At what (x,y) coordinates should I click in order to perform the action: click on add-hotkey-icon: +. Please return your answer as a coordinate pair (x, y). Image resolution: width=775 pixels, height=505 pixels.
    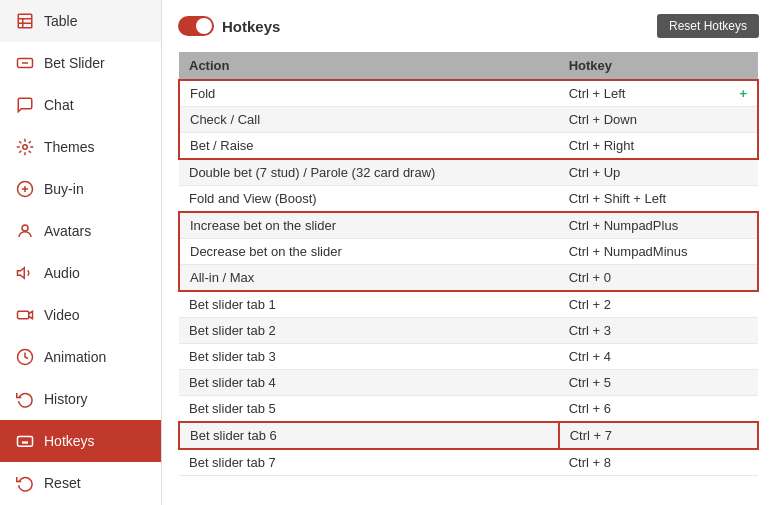
    Looking at the image, I should click on (743, 94).